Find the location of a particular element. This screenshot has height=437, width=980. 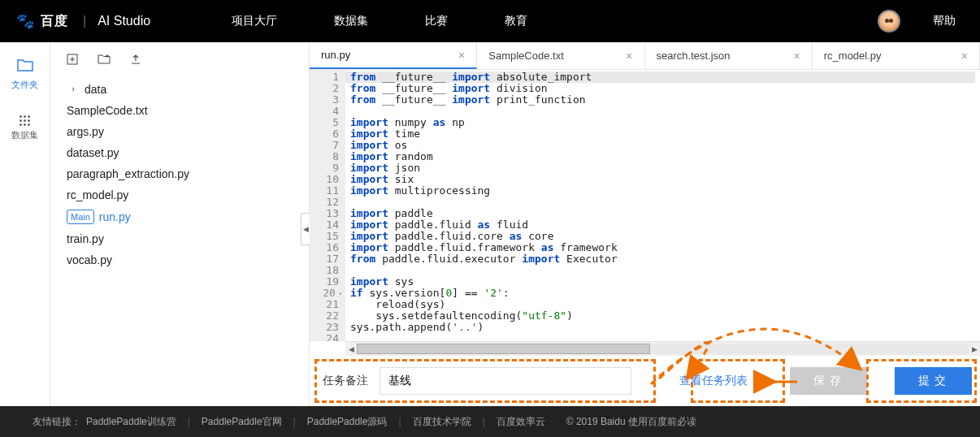

tab-label: rc_model.py is located at coordinates (853, 55).